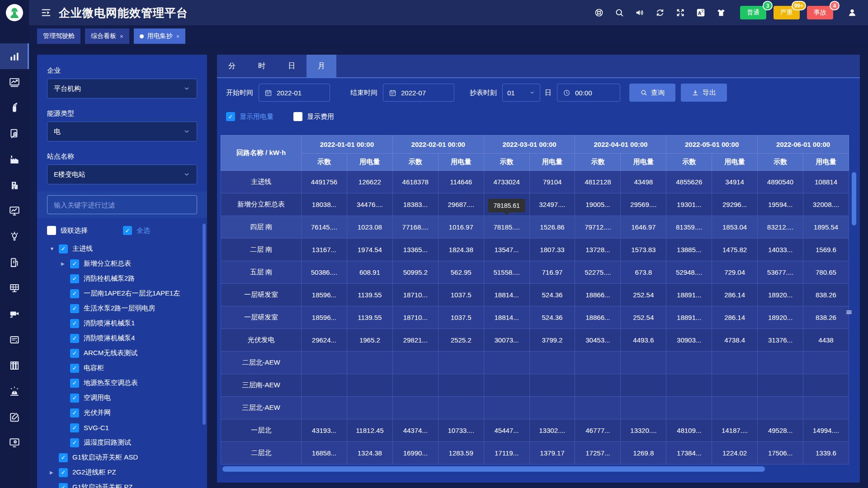 The image size is (868, 488). What do you see at coordinates (535, 453) in the screenshot?
I see `table-row: 二层北16858...1324.3816990...1283.5917119..…` at bounding box center [535, 453].